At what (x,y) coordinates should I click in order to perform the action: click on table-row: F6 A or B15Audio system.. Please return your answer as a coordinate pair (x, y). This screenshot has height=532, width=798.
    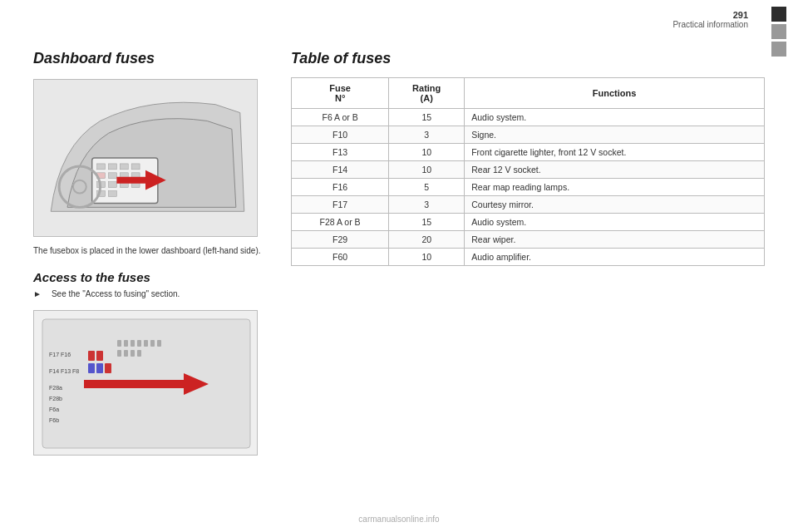
    Looking at the image, I should click on (529, 118).